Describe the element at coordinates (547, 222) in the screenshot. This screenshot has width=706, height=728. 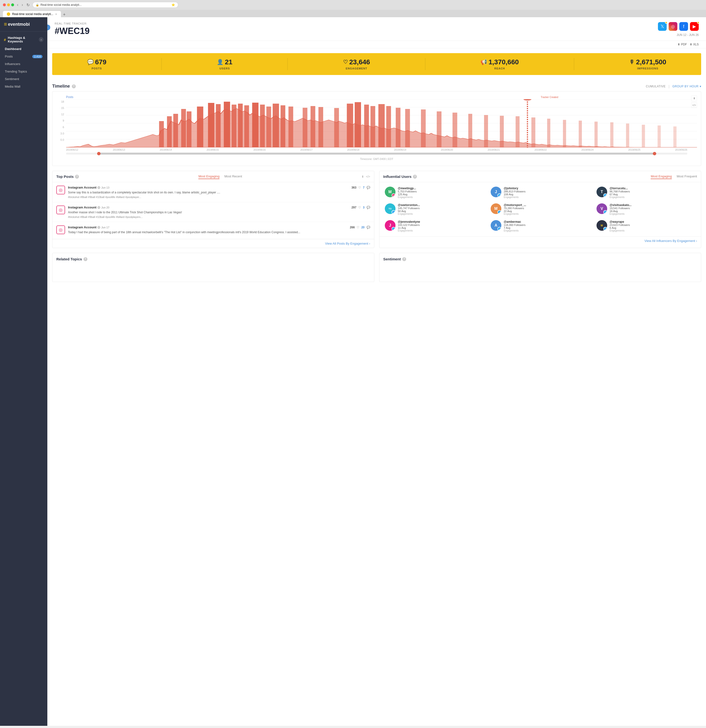
I see `user-handle-8: @ambermac` at that location.